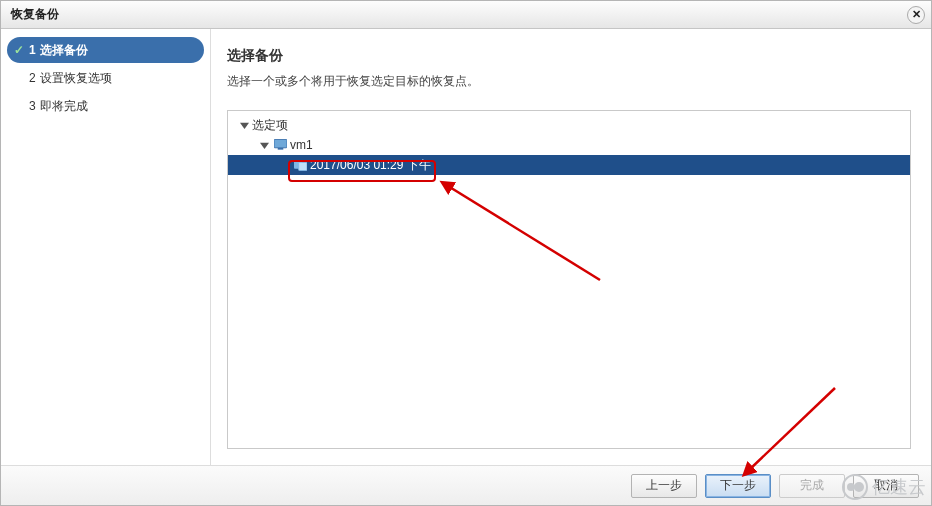 Image resolution: width=932 pixels, height=506 pixels. I want to click on dialog-title: 恢复备份, so click(35, 14).